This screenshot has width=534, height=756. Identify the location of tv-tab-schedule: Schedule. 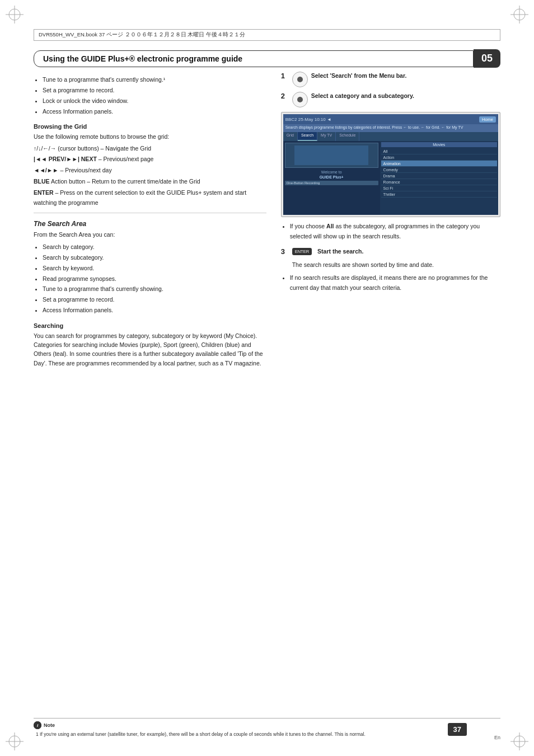
(348, 137).